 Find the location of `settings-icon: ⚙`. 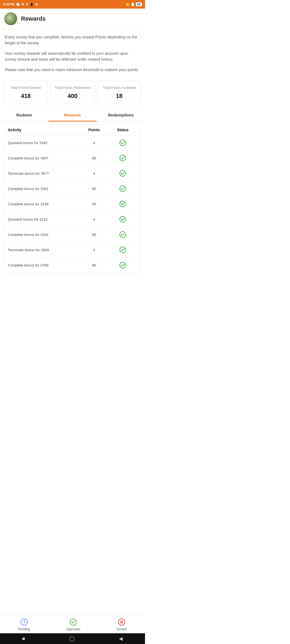

settings-icon: ⚙ is located at coordinates (23, 4).